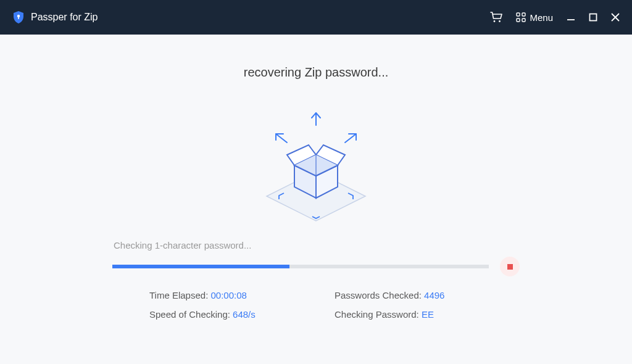 The image size is (632, 364). Describe the element at coordinates (316, 267) in the screenshot. I see `progress-bar-container` at that location.